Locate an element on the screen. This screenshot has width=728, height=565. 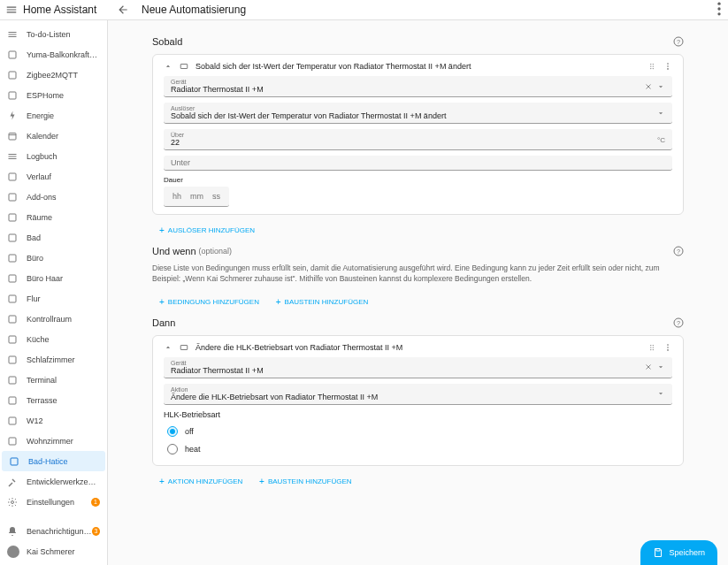
nav-label: Entwicklerwerkzeuge is located at coordinates (64, 482).